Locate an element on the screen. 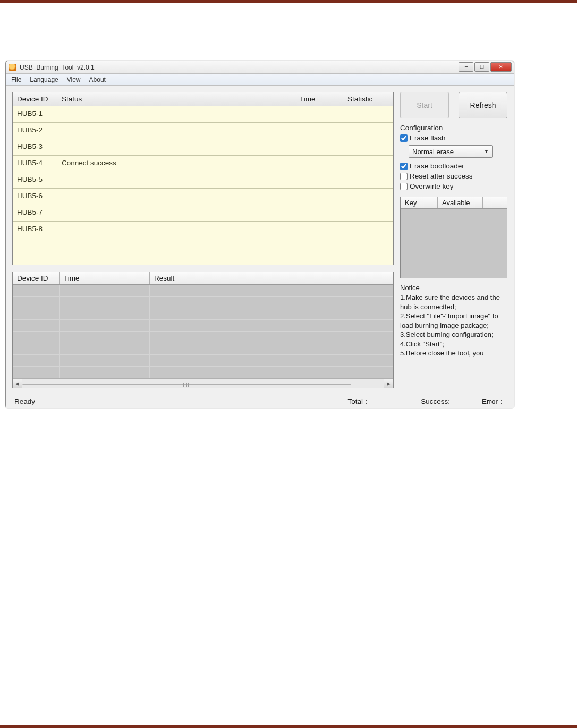  device-id-cell: HUB5-5 is located at coordinates (35, 180).